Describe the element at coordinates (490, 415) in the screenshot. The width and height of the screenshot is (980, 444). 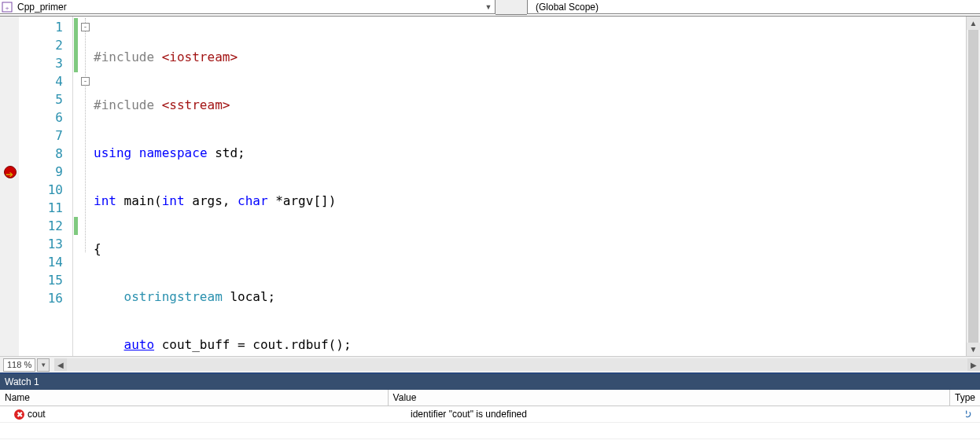
I see `watch-row: ✖ cout identifier "cout" is undefined ↻` at that location.